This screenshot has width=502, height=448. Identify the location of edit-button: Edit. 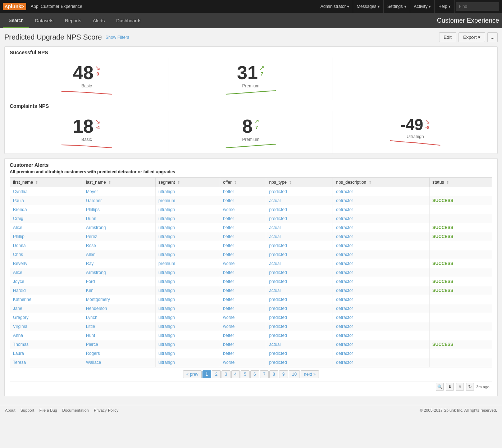
(448, 37).